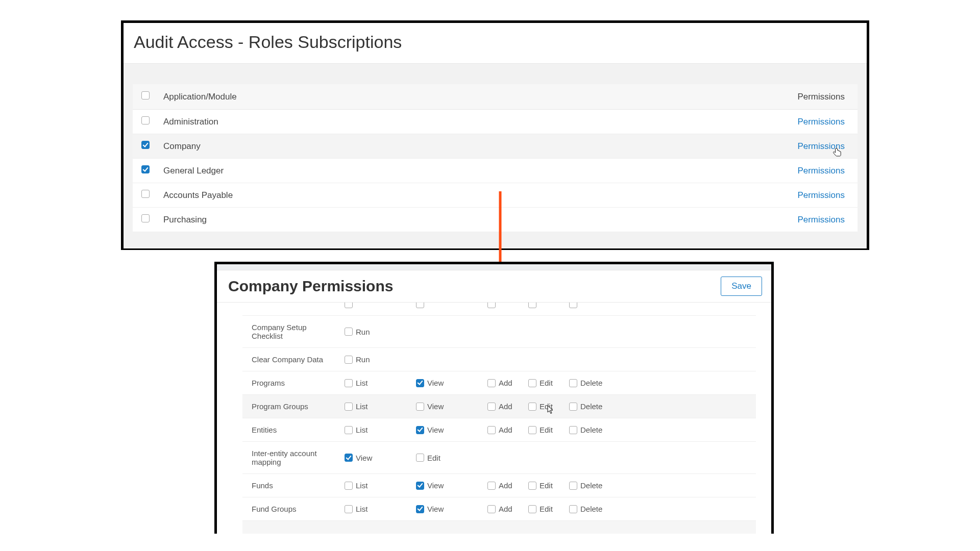 The width and height of the screenshot is (980, 551). What do you see at coordinates (495, 146) in the screenshot?
I see `module-row-company: Company Permissions` at bounding box center [495, 146].